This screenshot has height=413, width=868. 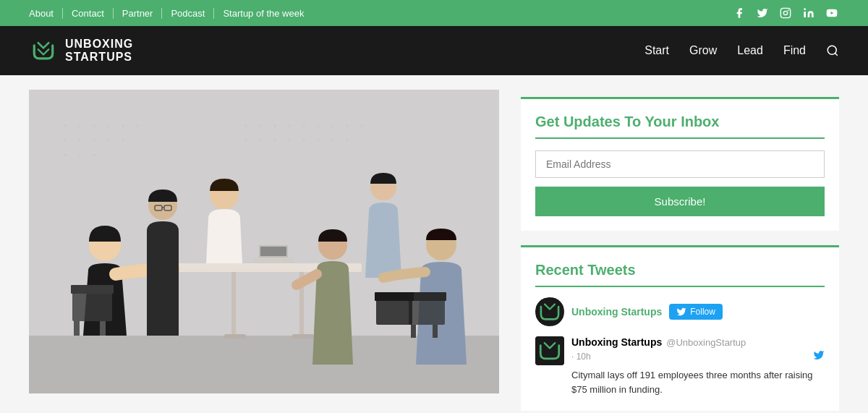 I want to click on tweet-body: Unboxing Startups @UnboxingStartup · 10h…, so click(x=698, y=366).